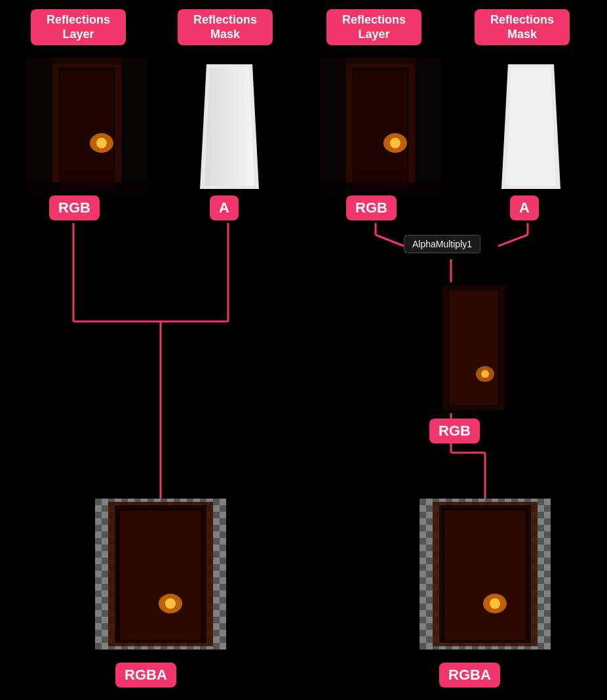 The height and width of the screenshot is (700, 607). I want to click on right-rgba-badge: RGBA, so click(469, 675).